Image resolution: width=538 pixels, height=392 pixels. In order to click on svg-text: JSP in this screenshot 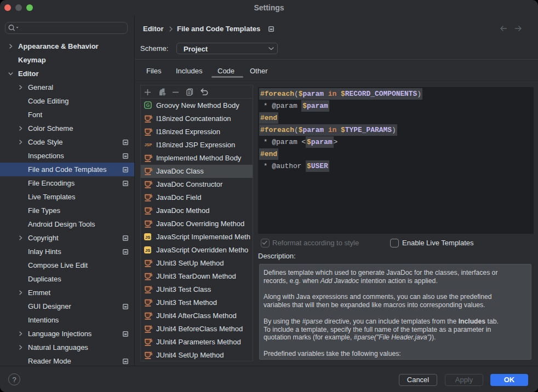, I will do `click(148, 145)`.